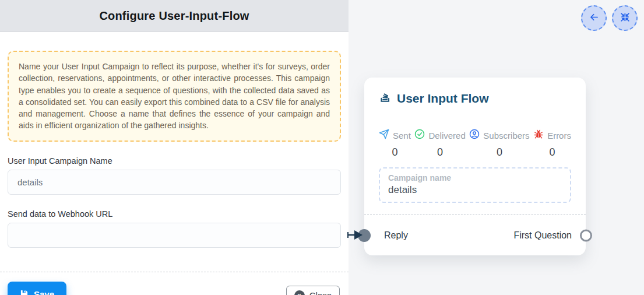 Image resolution: width=644 pixels, height=295 pixels. Describe the element at coordinates (499, 143) in the screenshot. I see `stat-subscribers: Subscribers 0` at that location.